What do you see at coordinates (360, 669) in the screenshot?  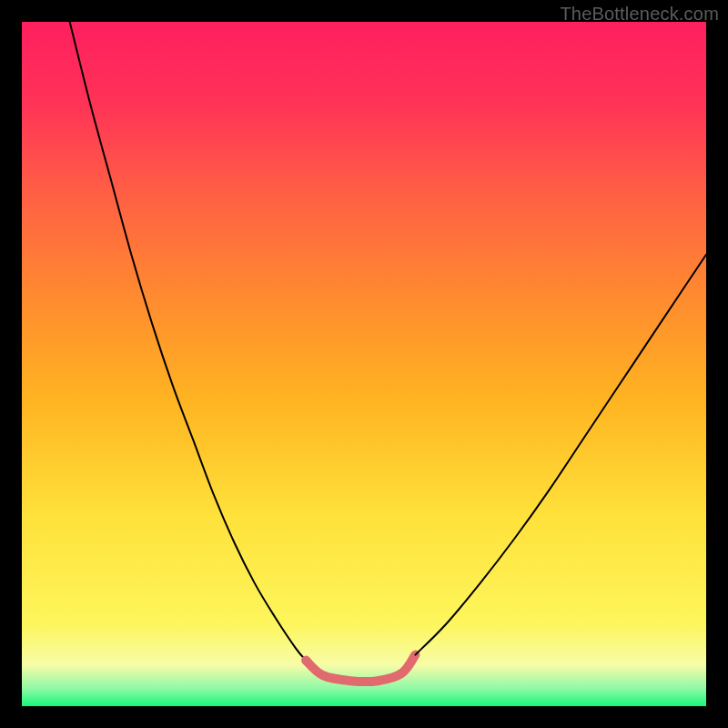 I see `series-trough-highlight` at bounding box center [360, 669].